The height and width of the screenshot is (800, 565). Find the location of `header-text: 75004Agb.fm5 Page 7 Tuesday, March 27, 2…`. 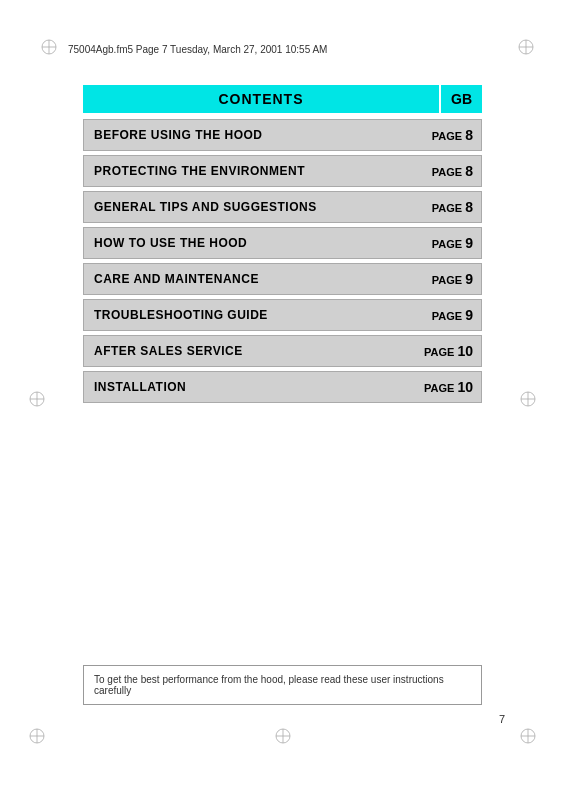

header-text: 75004Agb.fm5 Page 7 Tuesday, March 27, 2… is located at coordinates (198, 50).